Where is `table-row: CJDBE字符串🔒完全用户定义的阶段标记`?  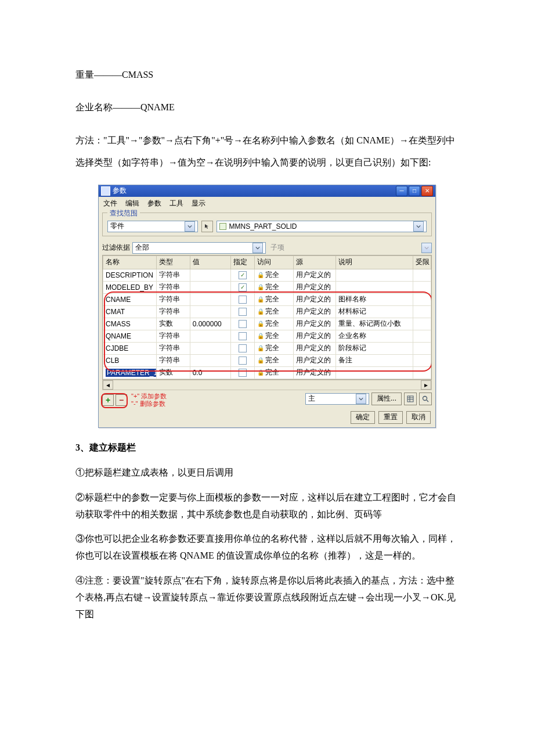 table-row: CJDBE字符串🔒完全用户定义的阶段标记 is located at coordinates (267, 348).